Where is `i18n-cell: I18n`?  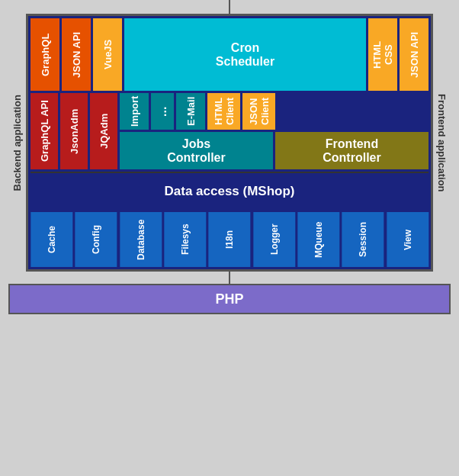
i18n-cell: I18n is located at coordinates (229, 240).